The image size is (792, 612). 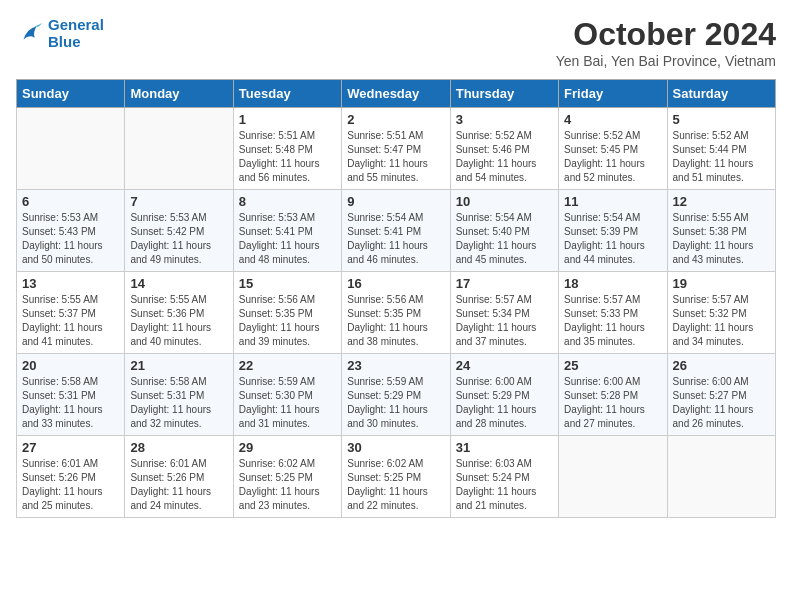 I want to click on calendar-cell: 15Sunrise: 5:56 AMSunset: 5:35 PMDayligh…, so click(x=287, y=313).